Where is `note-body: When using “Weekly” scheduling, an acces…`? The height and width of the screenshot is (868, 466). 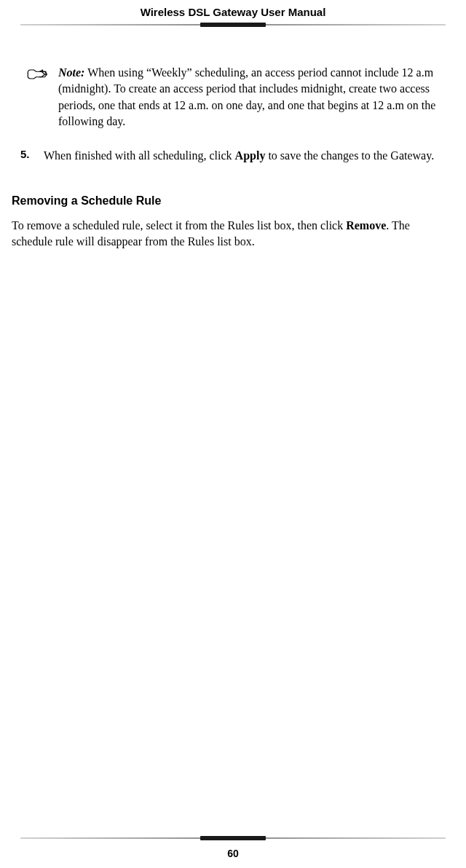 note-body: When using “Weekly” scheduling, an acces… is located at coordinates (247, 97).